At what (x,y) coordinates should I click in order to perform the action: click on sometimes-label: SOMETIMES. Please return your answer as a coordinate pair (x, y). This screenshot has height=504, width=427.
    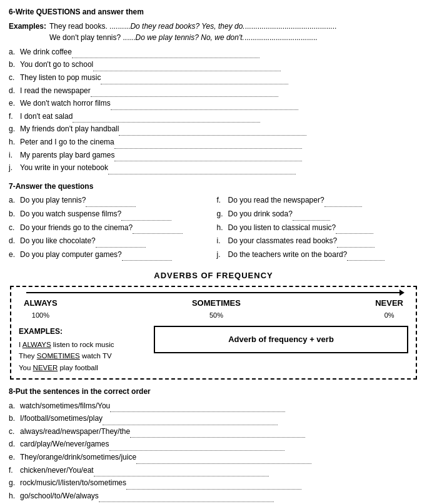
    Looking at the image, I should click on (216, 303).